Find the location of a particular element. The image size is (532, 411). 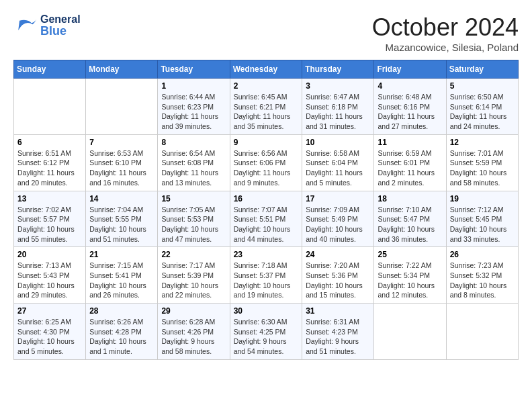

day-info: Sunrise: 7:10 AMSunset: 5:47 PMDaylight:… is located at coordinates (410, 224).